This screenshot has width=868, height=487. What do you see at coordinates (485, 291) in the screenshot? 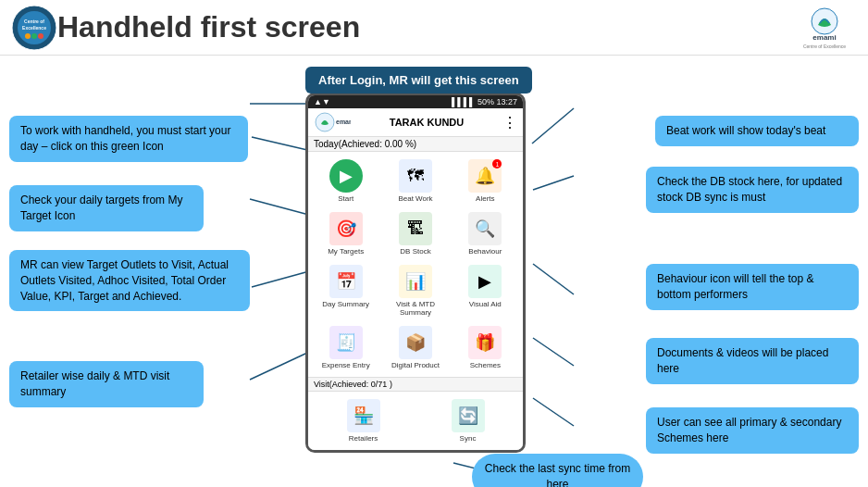
I see `phone-item-visual-aid: ▶ Visual Aid` at bounding box center [485, 291].